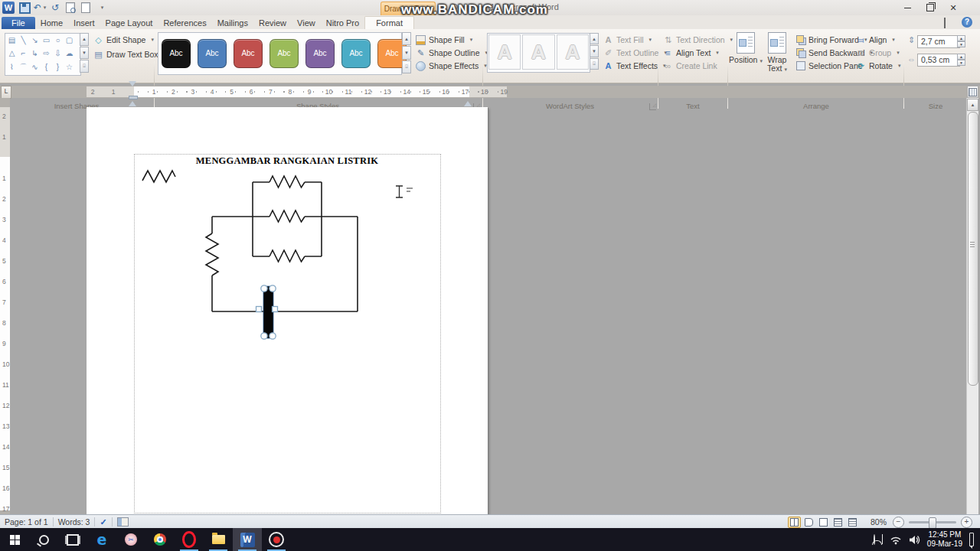 The width and height of the screenshot is (980, 551). I want to click on left-indent-marker, so click(133, 98).